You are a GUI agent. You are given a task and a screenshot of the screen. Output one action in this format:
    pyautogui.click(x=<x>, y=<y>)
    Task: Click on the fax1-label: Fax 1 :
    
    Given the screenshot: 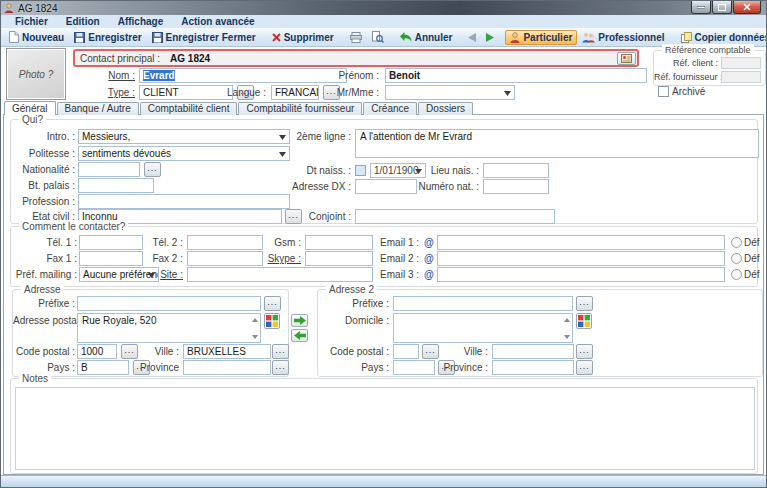 What is the action you would take?
    pyautogui.click(x=45, y=258)
    